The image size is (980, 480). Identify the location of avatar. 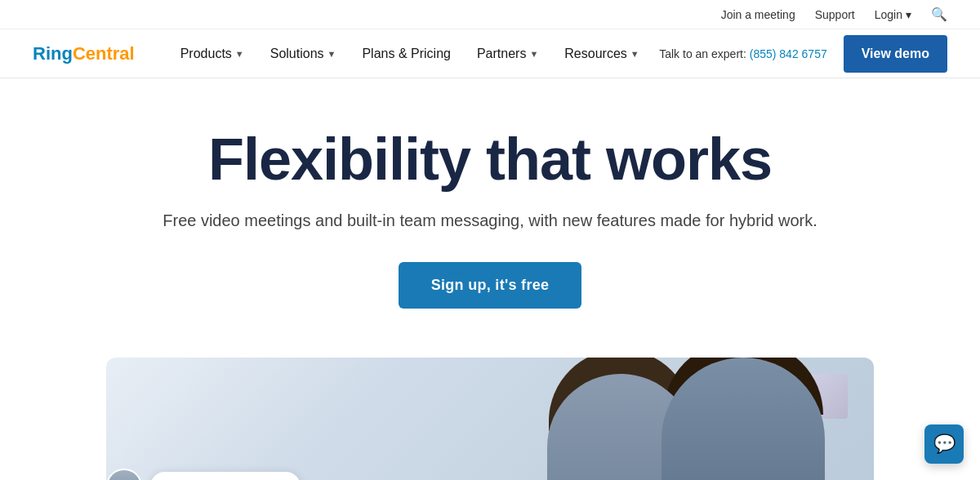
(124, 474).